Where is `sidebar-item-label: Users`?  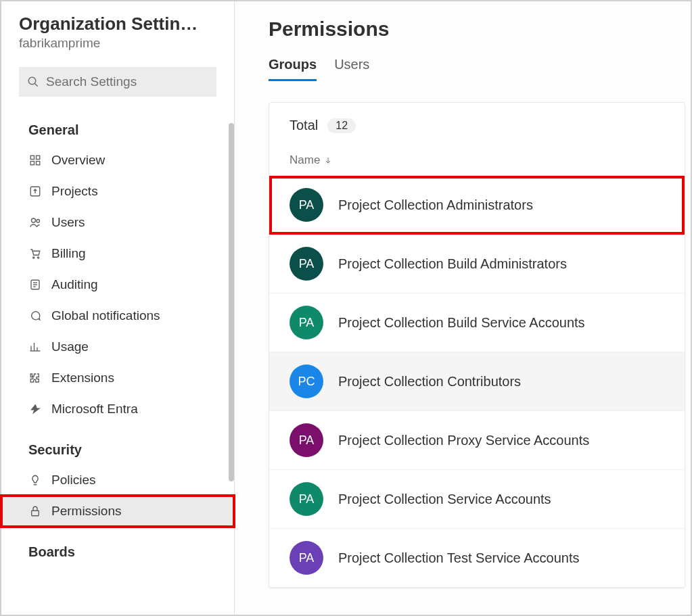 sidebar-item-label: Users is located at coordinates (68, 222).